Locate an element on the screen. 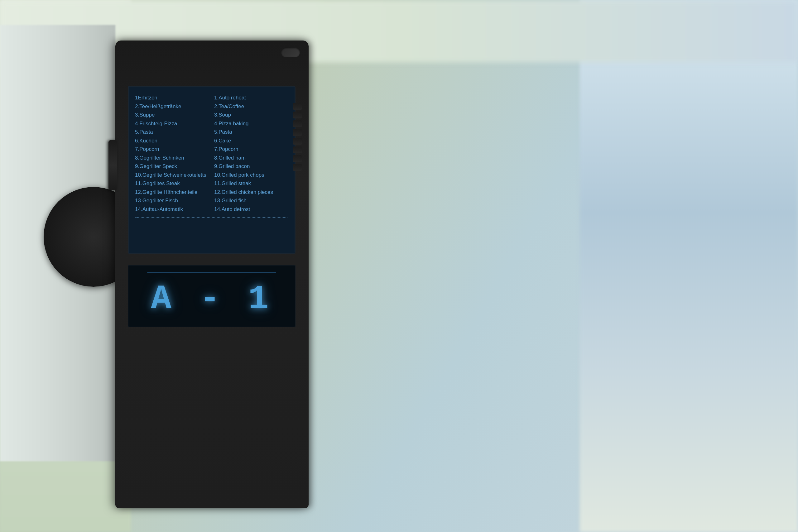 The height and width of the screenshot is (532, 798). english-menu-item-13: 13.Grilled fish is located at coordinates (251, 201).